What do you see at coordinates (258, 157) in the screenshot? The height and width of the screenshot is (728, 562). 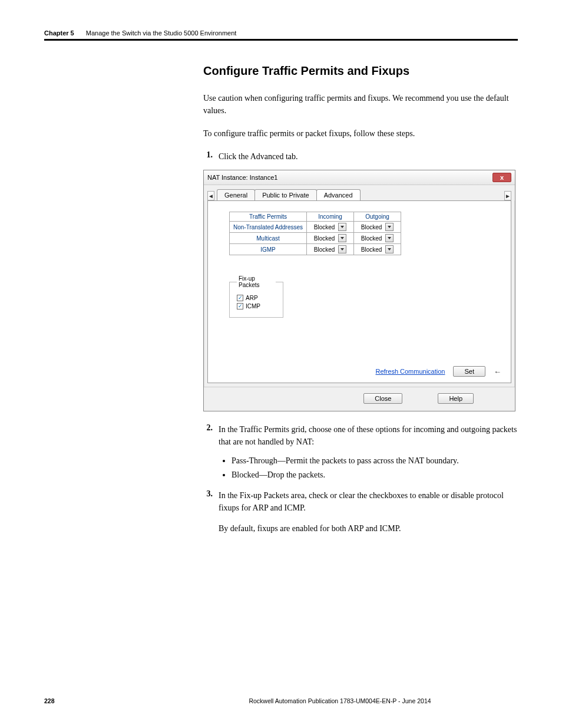 I see `step-text: Click the Advanced tab.` at bounding box center [258, 157].